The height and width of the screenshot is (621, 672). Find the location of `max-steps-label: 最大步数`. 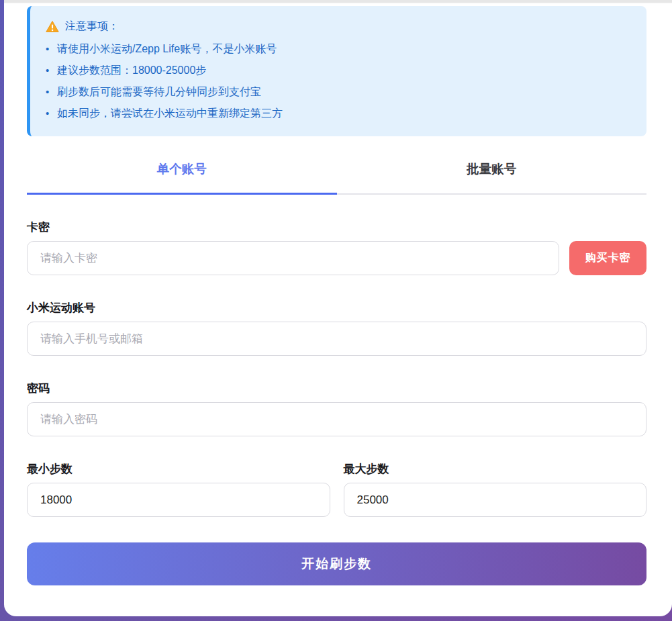

max-steps-label: 最大步数 is located at coordinates (495, 469).